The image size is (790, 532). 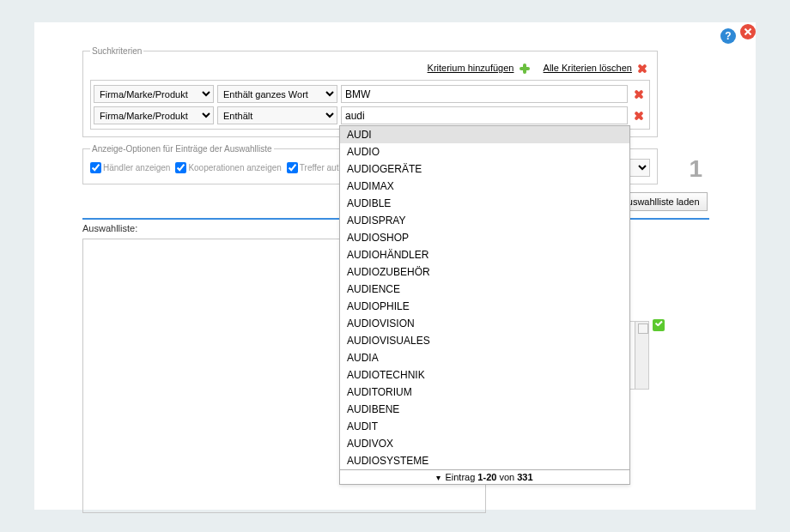 What do you see at coordinates (370, 115) in the screenshot?
I see `criterion-row-1: Firma/Marke/Produkt Enthält` at bounding box center [370, 115].